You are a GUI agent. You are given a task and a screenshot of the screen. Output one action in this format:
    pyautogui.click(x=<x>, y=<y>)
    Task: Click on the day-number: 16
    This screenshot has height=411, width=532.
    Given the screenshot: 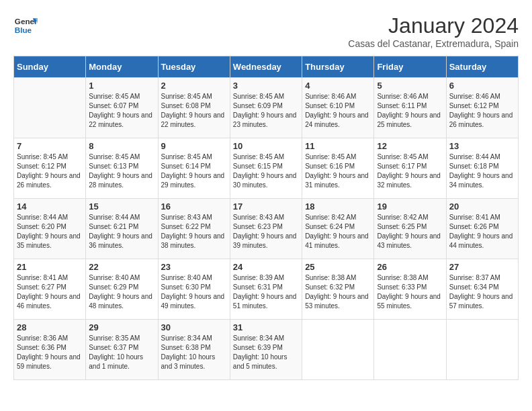 What is the action you would take?
    pyautogui.click(x=194, y=207)
    